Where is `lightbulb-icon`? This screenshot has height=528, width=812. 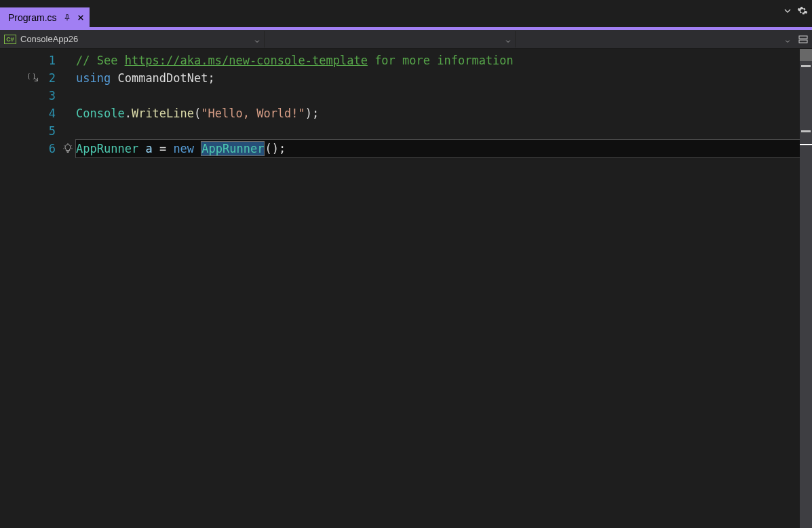
lightbulb-icon is located at coordinates (68, 149).